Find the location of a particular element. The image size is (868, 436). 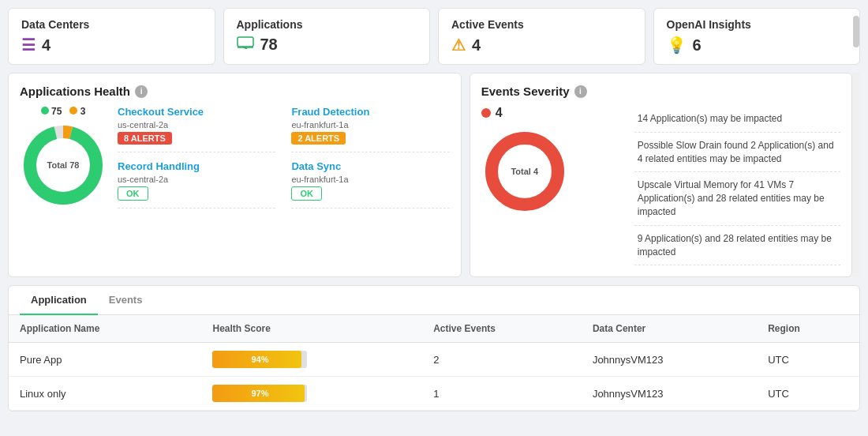

tabs: Application Events is located at coordinates (434, 300).